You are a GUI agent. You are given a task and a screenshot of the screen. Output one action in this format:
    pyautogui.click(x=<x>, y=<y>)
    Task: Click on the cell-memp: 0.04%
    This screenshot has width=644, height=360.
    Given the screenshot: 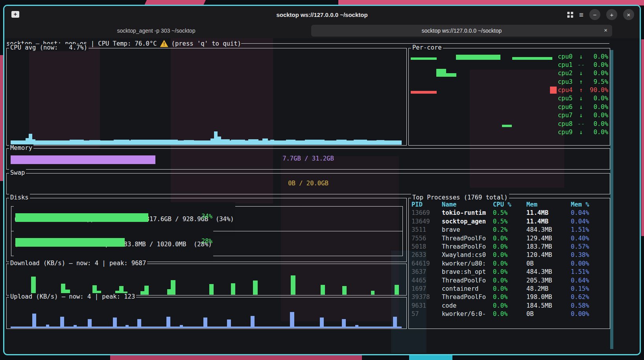 What is the action you would take?
    pyautogui.click(x=589, y=213)
    